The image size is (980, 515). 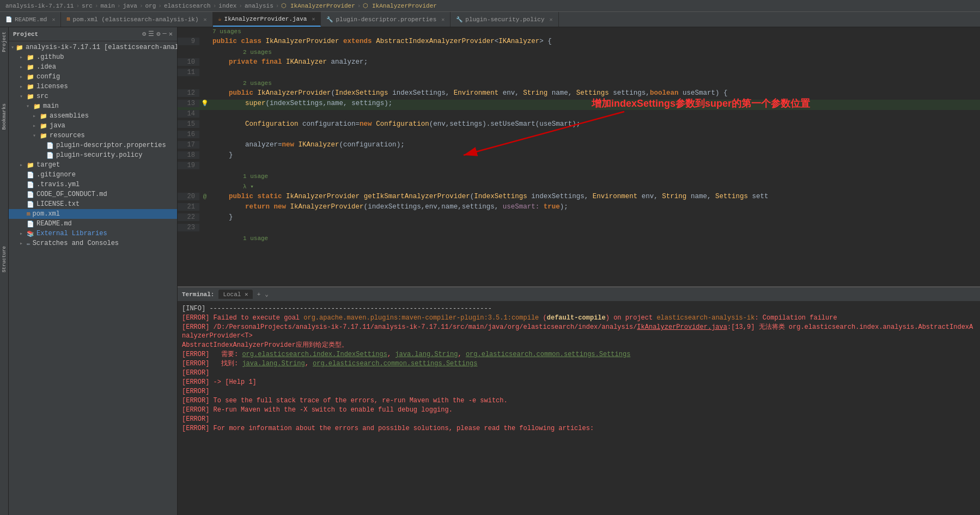 What do you see at coordinates (93, 67) in the screenshot?
I see `tree-item-idea: ▸ 📁 .idea` at bounding box center [93, 67].